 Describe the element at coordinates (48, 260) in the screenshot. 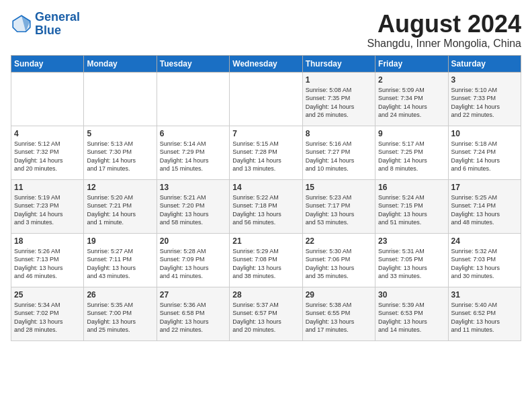

I see `calendar-cell: 18Sunrise: 5:26 AM Sunset: 7:13 PM Dayli…` at that location.